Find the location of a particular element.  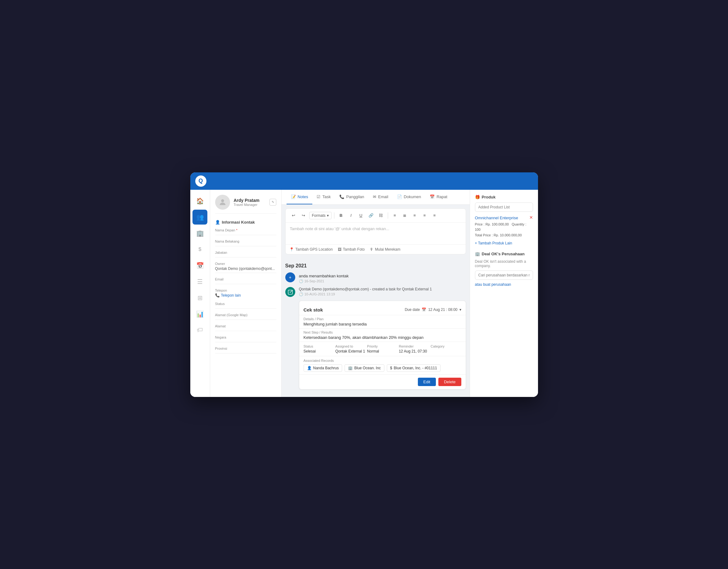

total-label: Total Price is located at coordinates (483, 235).